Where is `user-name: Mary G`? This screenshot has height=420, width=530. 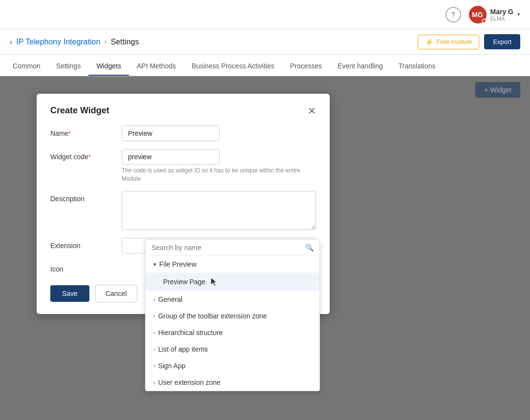 user-name: Mary G is located at coordinates (502, 12).